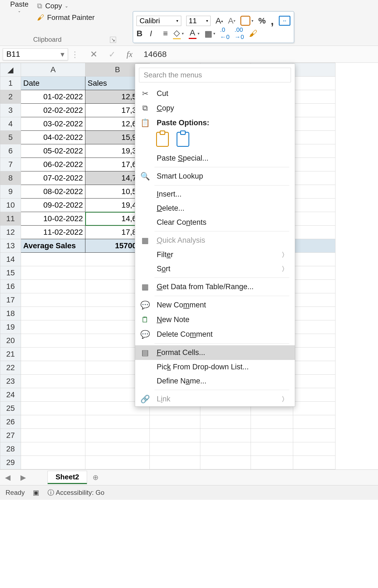 The image size is (378, 588). I want to click on column-header-A: A, so click(53, 70).